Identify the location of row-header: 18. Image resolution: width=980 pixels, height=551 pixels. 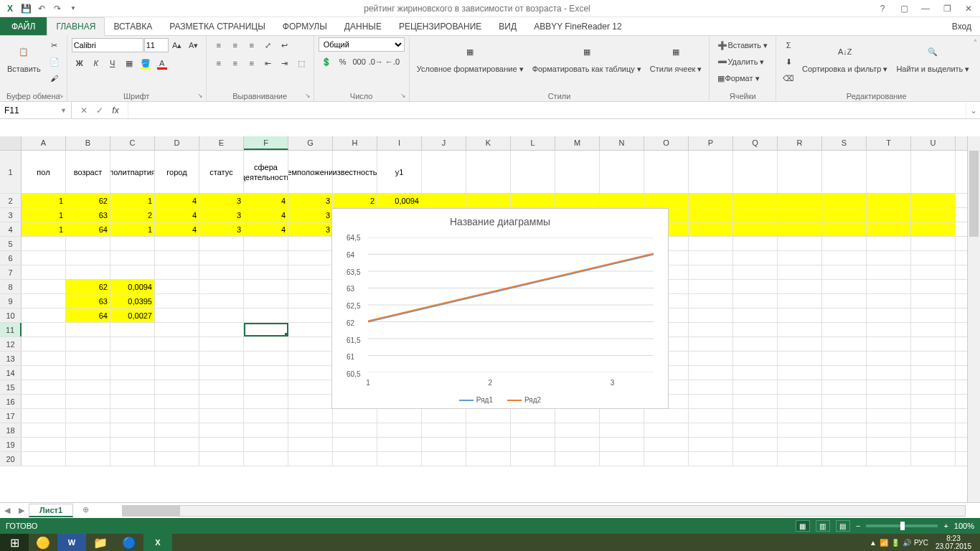
(11, 430).